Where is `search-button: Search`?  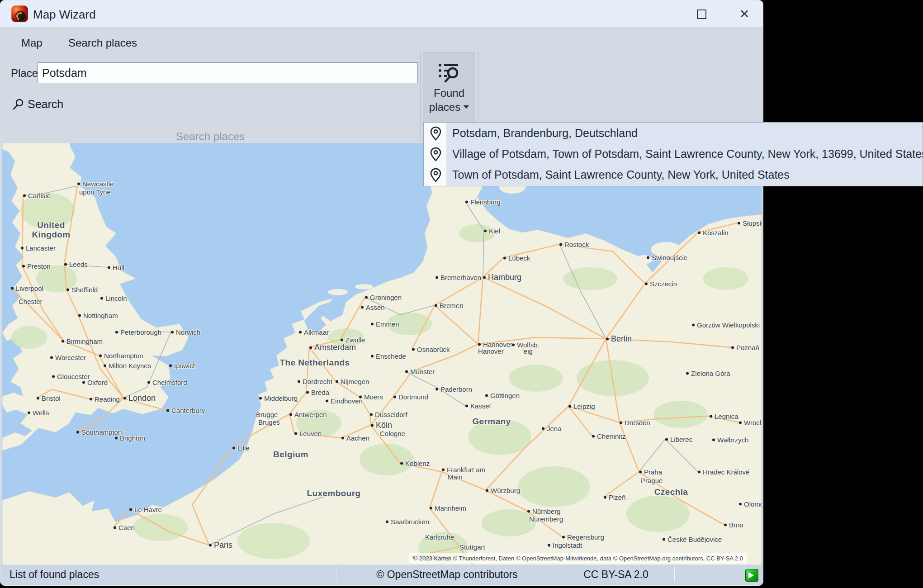 search-button: Search is located at coordinates (38, 104).